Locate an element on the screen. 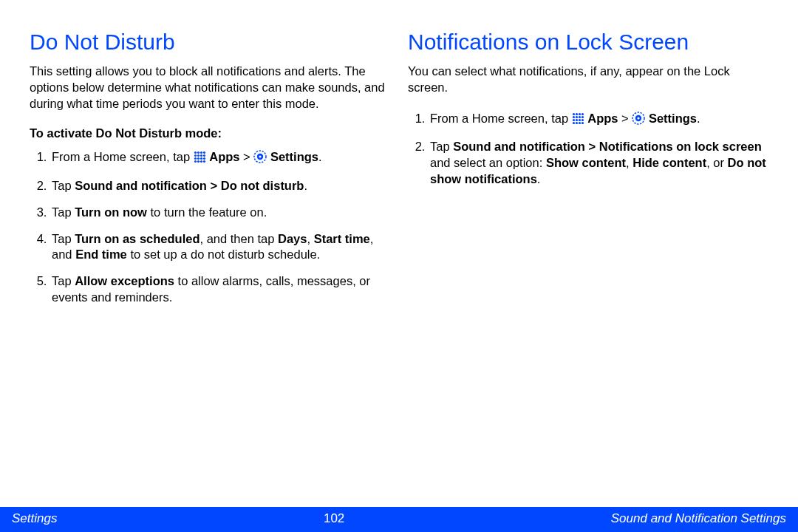 The width and height of the screenshot is (798, 532). step-3: Tap Turn on now to turn the feature on. is located at coordinates (220, 213).